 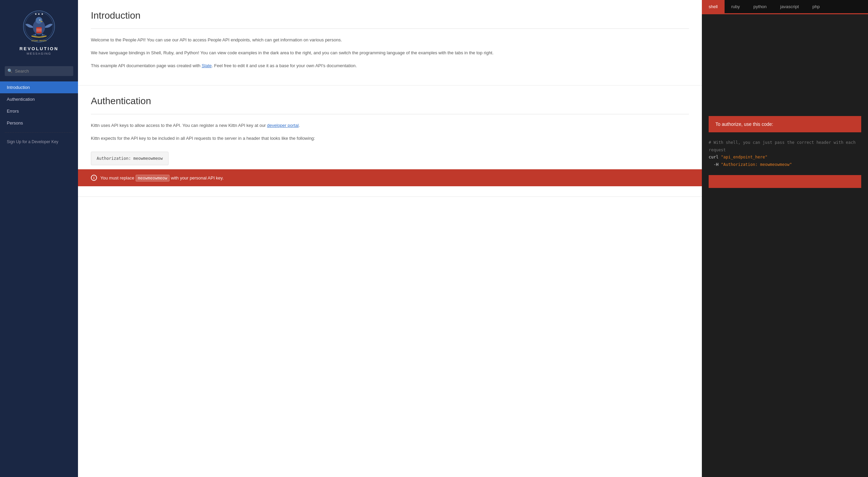 I want to click on developer-key-link: Sign Up for a Developer Key, so click(x=39, y=142).